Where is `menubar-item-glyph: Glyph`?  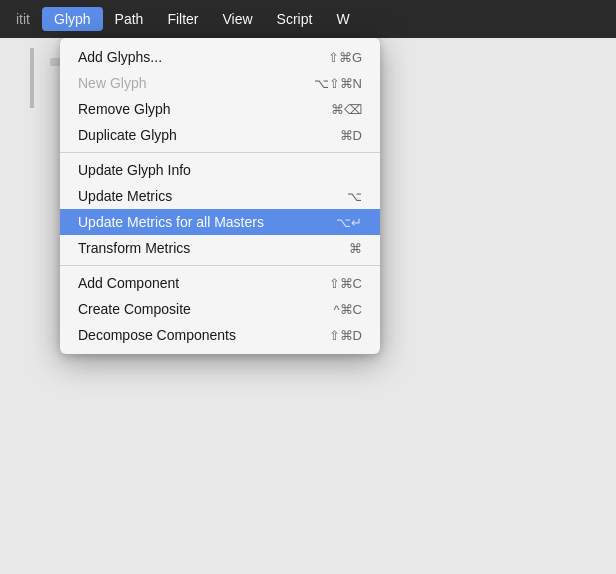 menubar-item-glyph: Glyph is located at coordinates (72, 19).